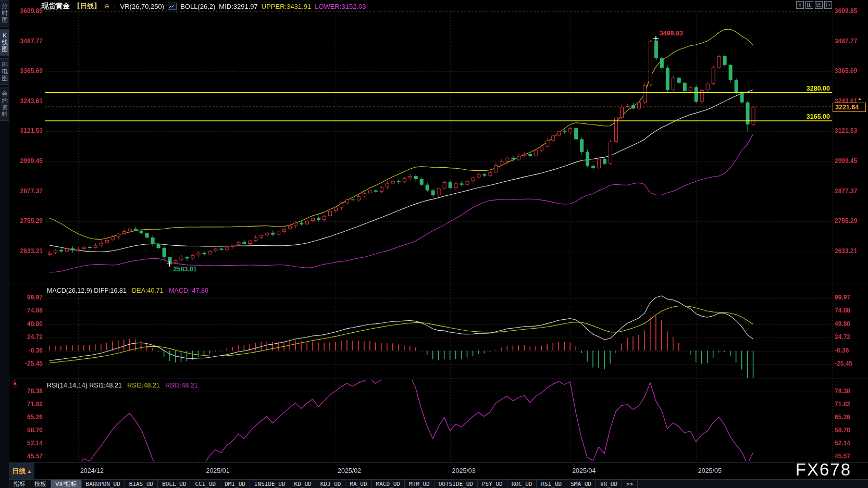 Image resolution: width=868 pixels, height=488 pixels. I want to click on month-label: 2025/03, so click(464, 471).